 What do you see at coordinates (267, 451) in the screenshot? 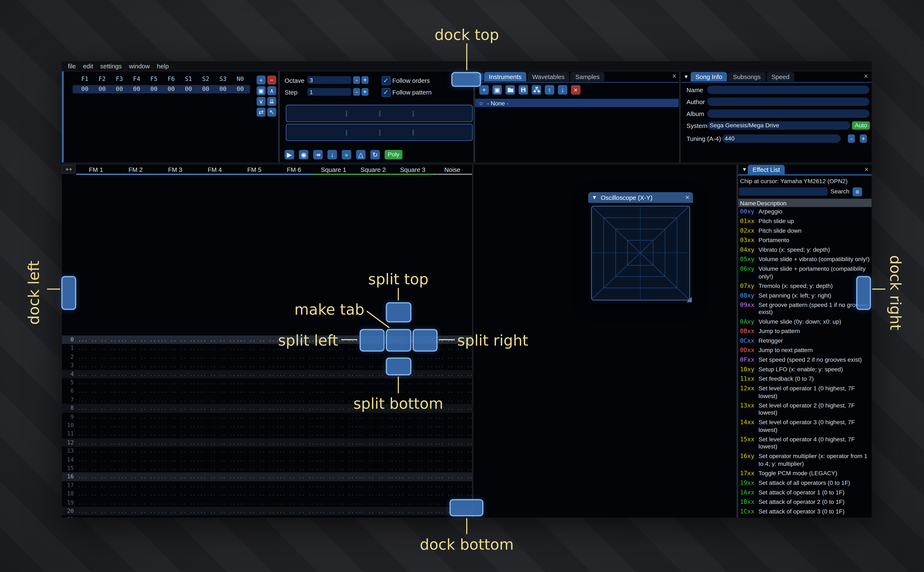
I see `pattern-row: 13... .. .. ....... .. .. ....... .. .. …` at bounding box center [267, 451].